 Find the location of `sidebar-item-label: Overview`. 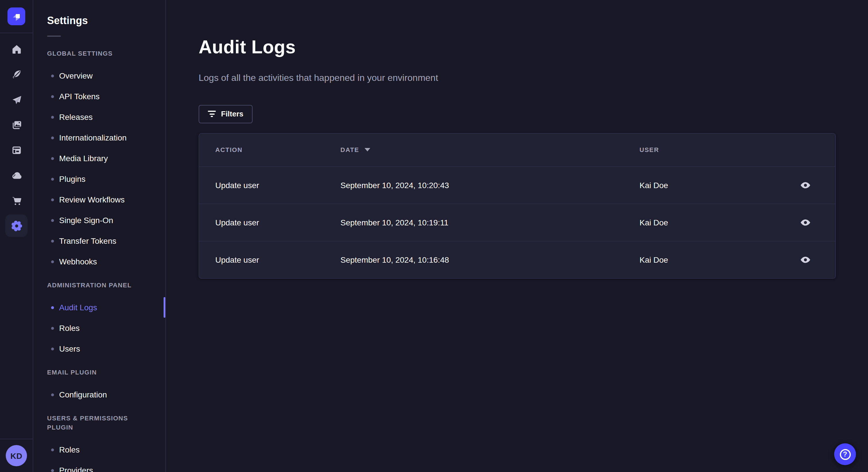

sidebar-item-label: Overview is located at coordinates (76, 75).